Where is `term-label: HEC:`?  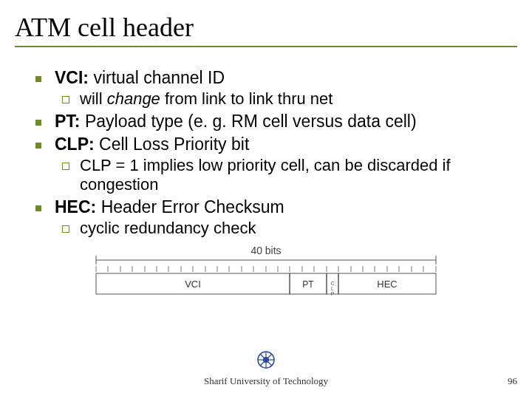 term-label: HEC: is located at coordinates (75, 207).